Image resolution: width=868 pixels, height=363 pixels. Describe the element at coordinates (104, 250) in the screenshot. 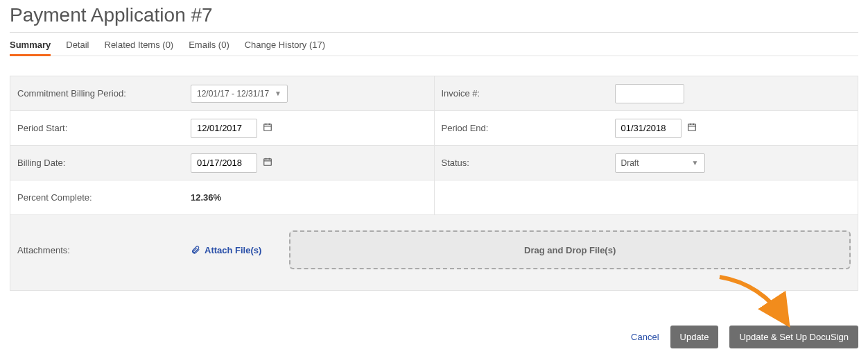

I see `attachments-label: Attachments:` at that location.